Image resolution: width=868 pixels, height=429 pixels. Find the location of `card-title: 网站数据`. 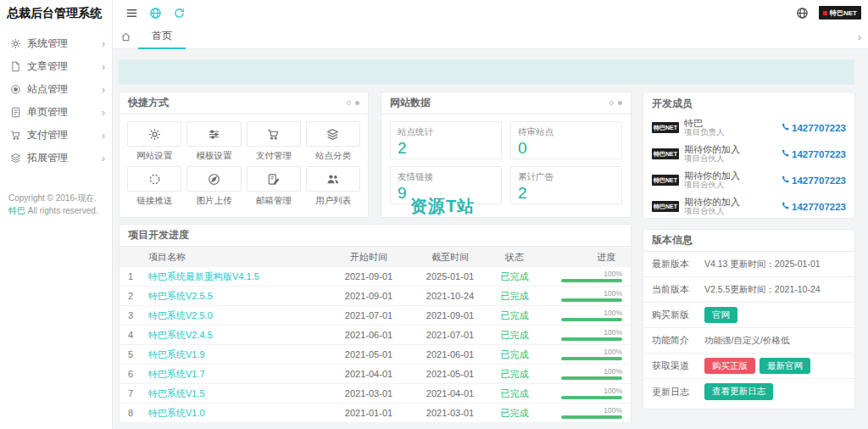

card-title: 网站数据 is located at coordinates (410, 103).